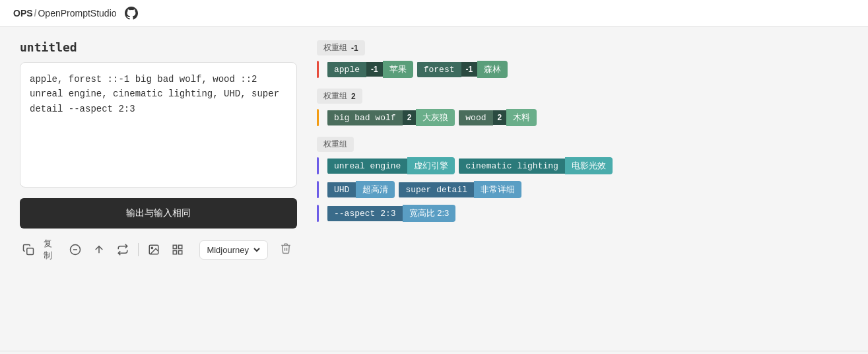  What do you see at coordinates (365, 214) in the screenshot?
I see `tag-aspect-en: --aspect 2:3` at bounding box center [365, 214].